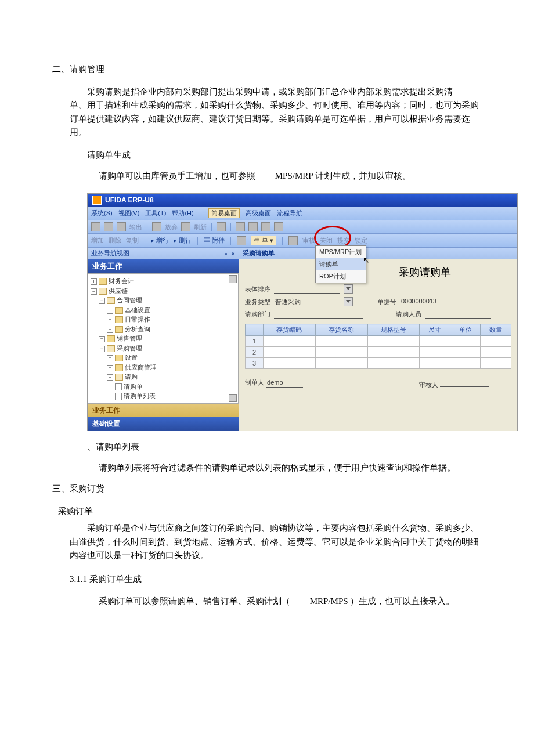 This screenshot has height=756, width=534. I want to click on tree-base: 基础设置, so click(138, 310).